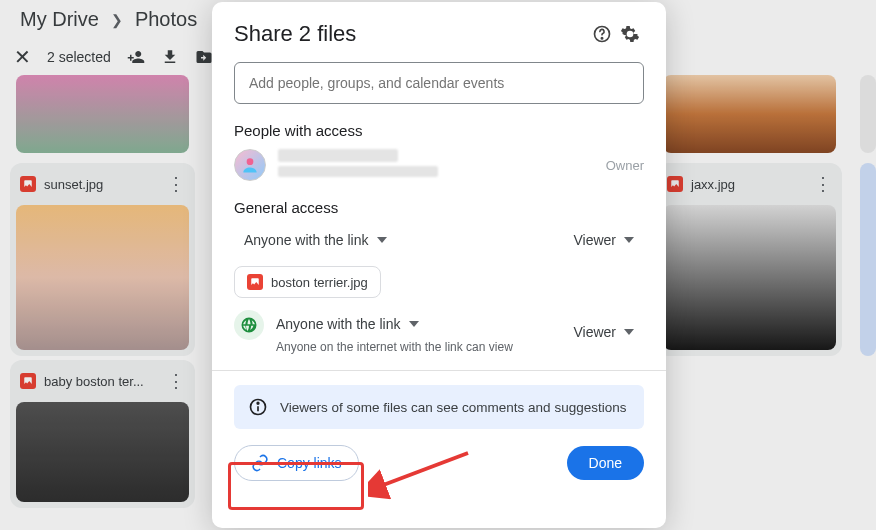  I want to click on general-access-title: General access, so click(439, 208).